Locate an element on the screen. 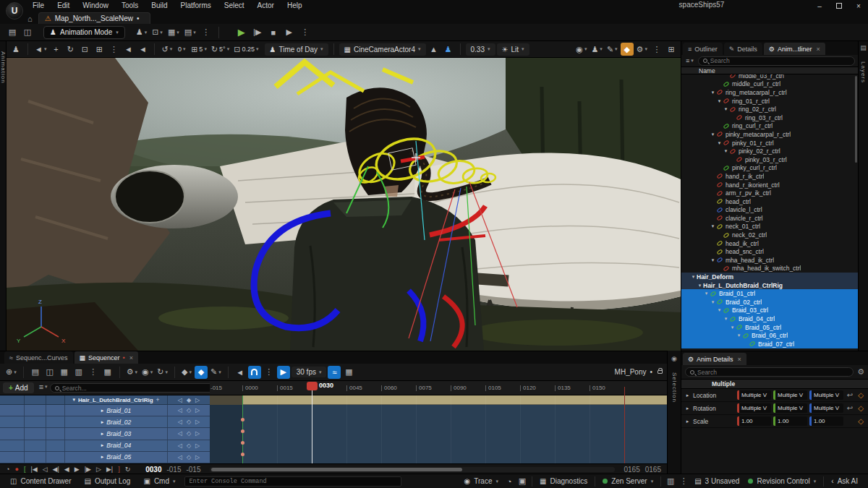 This screenshot has height=488, width=868. outliner-row: head_ctrl is located at coordinates (770, 202).